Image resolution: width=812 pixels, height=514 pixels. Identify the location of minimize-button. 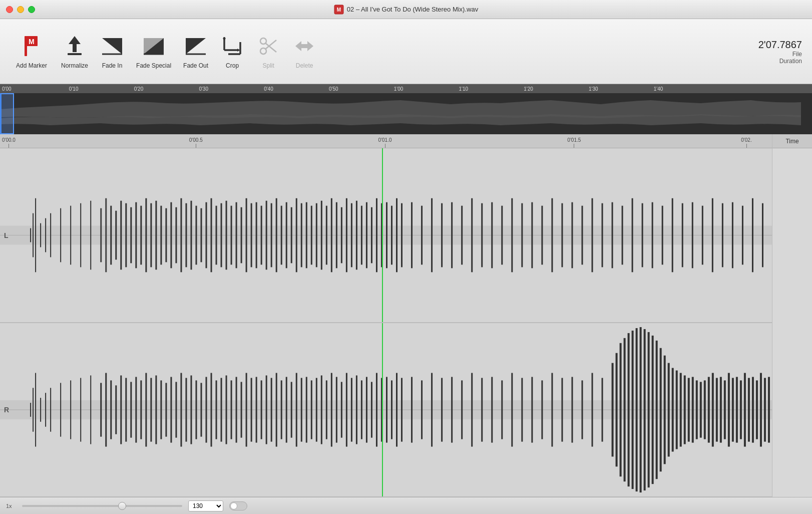
(21, 10).